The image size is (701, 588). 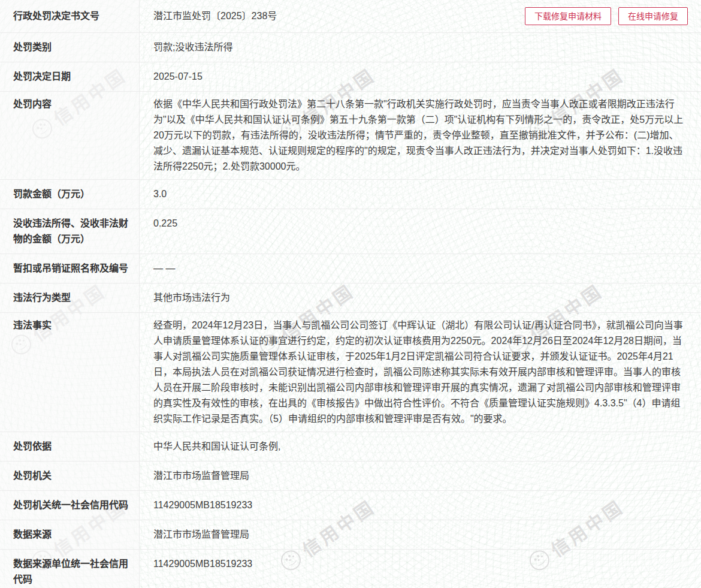 What do you see at coordinates (71, 231) in the screenshot?
I see `field-label-text: 没收违法所得、没收非法财物的金额（万元）` at bounding box center [71, 231].